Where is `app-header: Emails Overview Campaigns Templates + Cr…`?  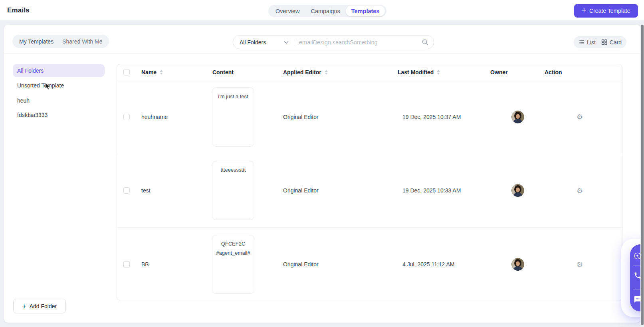
app-header: Emails Overview Campaigns Templates + Cr… is located at coordinates (322, 10).